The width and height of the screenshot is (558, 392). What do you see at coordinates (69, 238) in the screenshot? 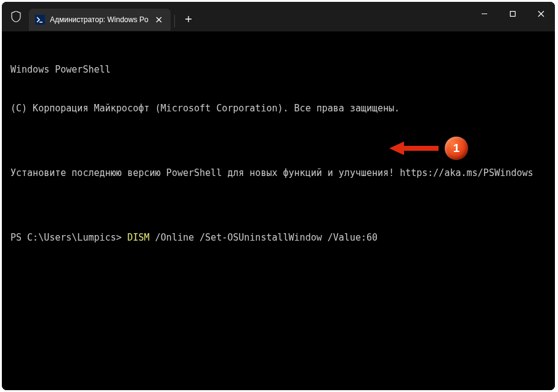
I see `prompt-path: PS C:\Users\Lumpics>` at bounding box center [69, 238].